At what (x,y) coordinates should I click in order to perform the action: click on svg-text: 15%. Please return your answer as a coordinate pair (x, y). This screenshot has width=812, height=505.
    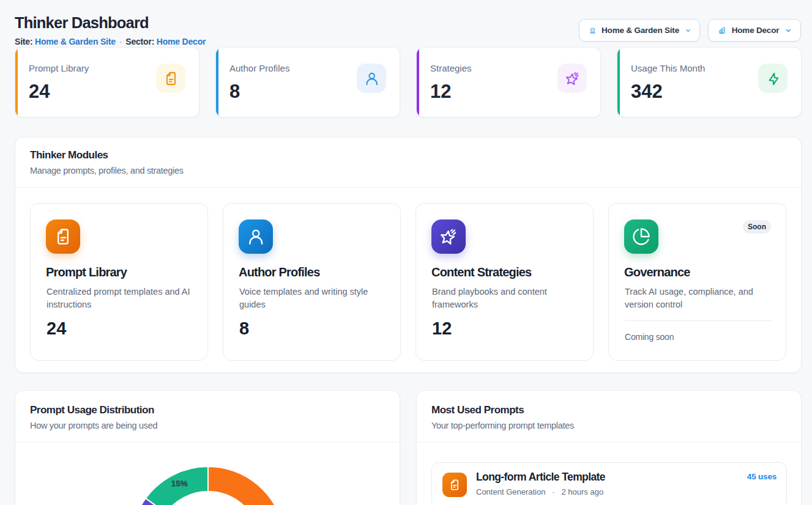
    Looking at the image, I should click on (179, 483).